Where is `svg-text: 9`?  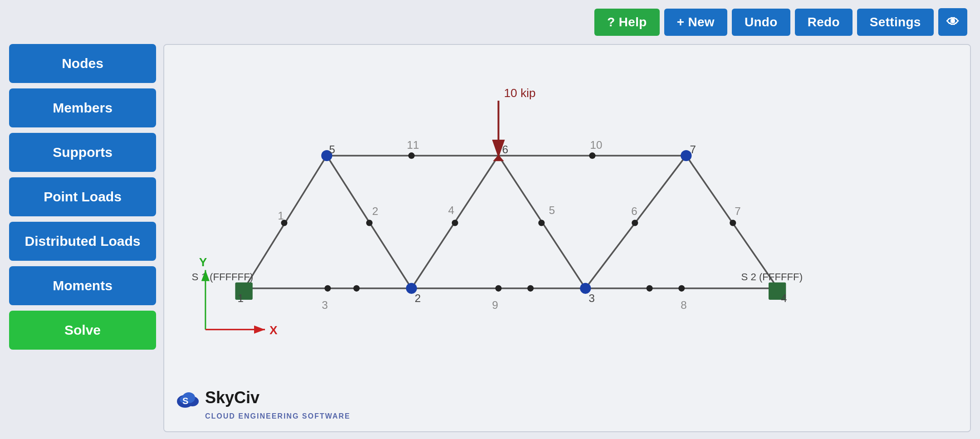 svg-text: 9 is located at coordinates (495, 305).